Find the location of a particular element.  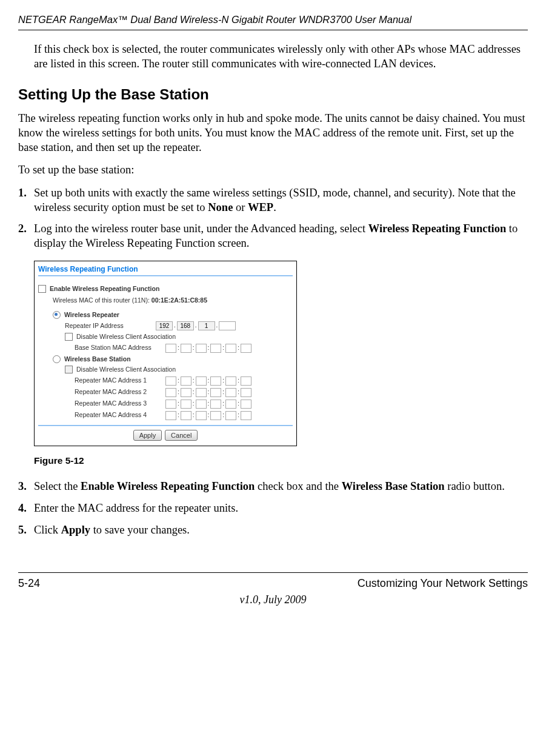

section-para-1: The wireless repeating function works on… is located at coordinates (273, 133).